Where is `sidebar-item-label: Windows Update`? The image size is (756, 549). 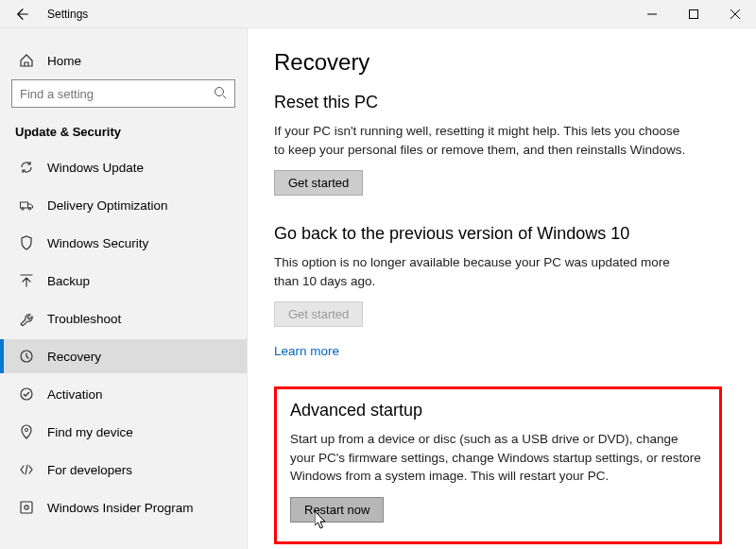
sidebar-item-label: Windows Update is located at coordinates (95, 168).